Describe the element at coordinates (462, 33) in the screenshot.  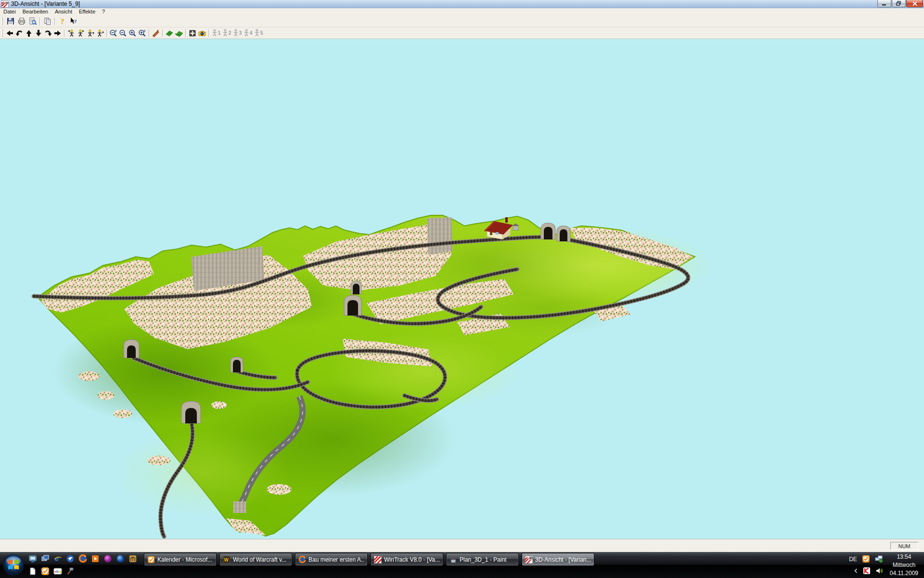
I see `toolbar-3d-view: 2 2` at that location.